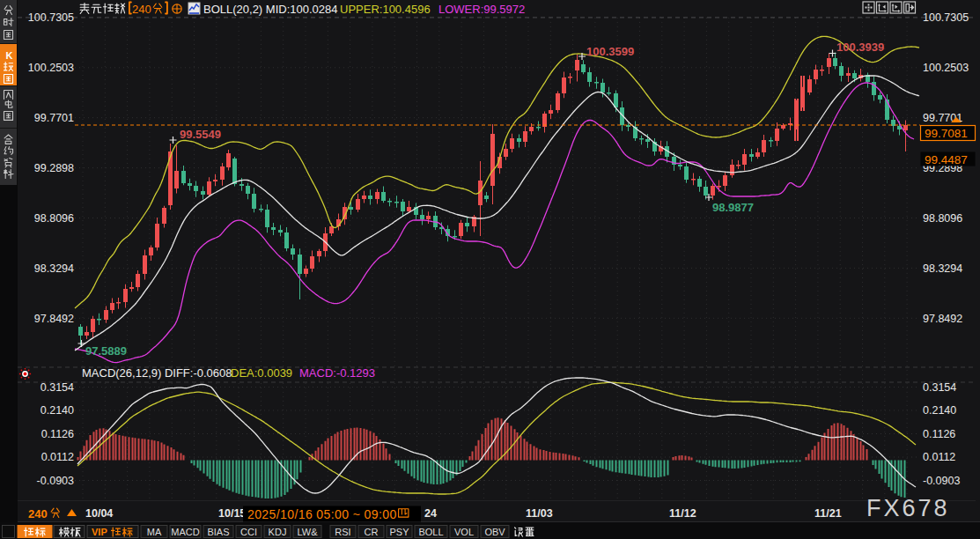  What do you see at coordinates (185, 532) in the screenshot?
I see `svg-text: MACD` at bounding box center [185, 532].